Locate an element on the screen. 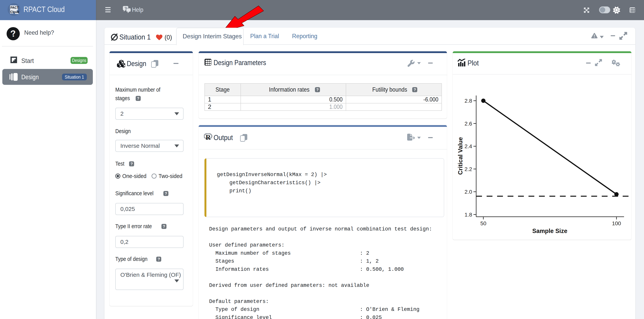 The width and height of the screenshot is (644, 319). svg-text: 2.4 is located at coordinates (468, 146).